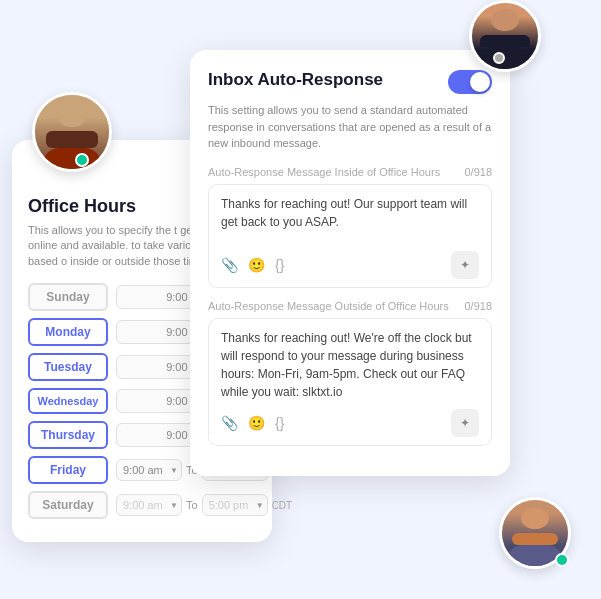 Image resolution: width=601 pixels, height=599 pixels. What do you see at coordinates (82, 160) in the screenshot?
I see `status-dot-office-hours` at bounding box center [82, 160].